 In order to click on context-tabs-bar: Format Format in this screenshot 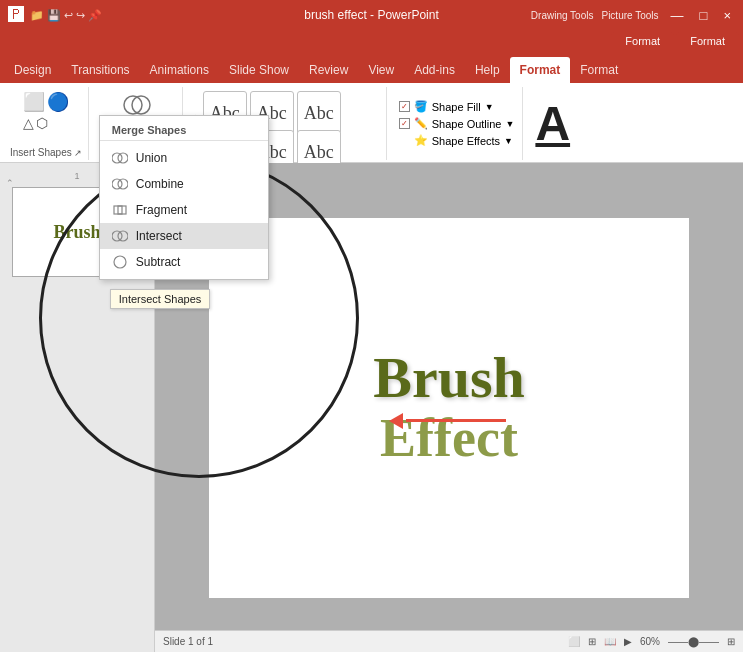, I will do `click(372, 40)`.